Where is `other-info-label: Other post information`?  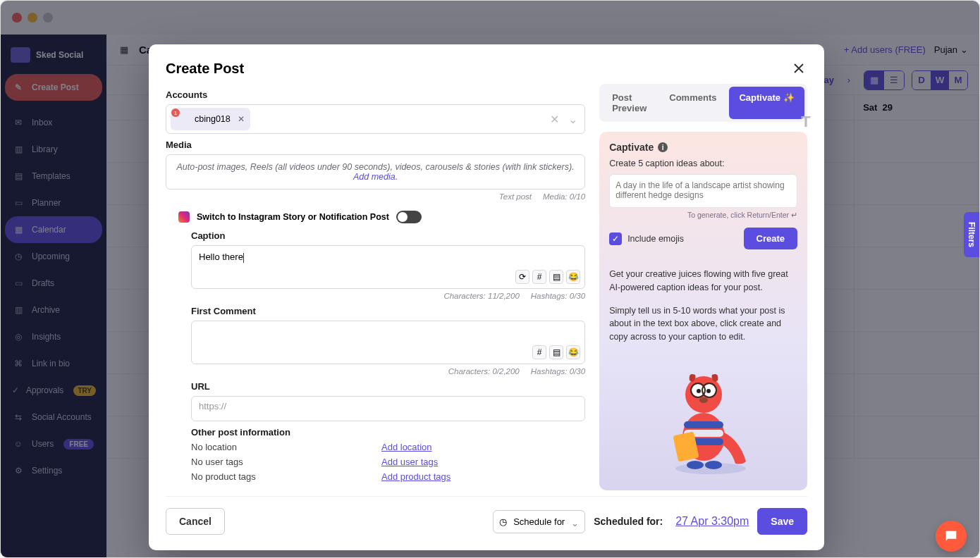
other-info-label: Other post information is located at coordinates (388, 433).